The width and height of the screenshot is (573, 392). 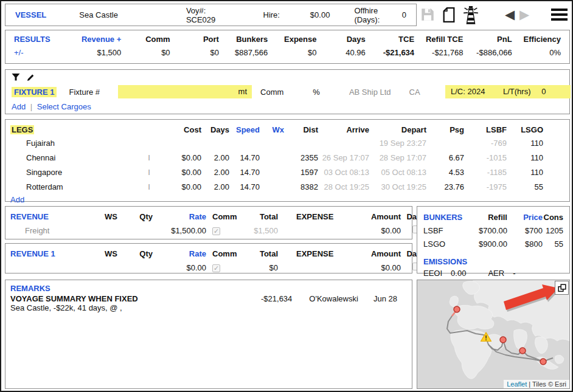 I want to click on bunkers-title: BUNKERS, so click(x=439, y=218).